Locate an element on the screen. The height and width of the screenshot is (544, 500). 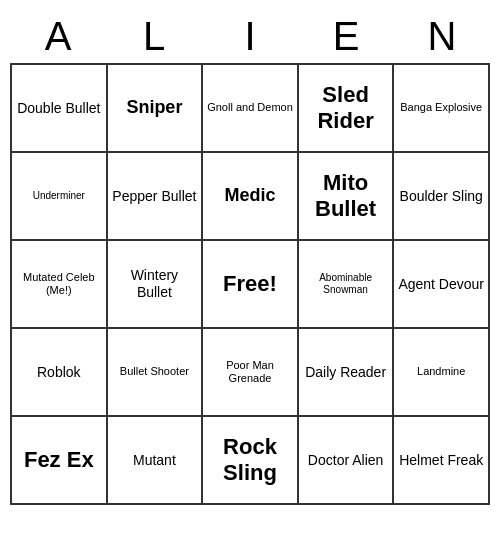
bingo-cell: Double Bullet is located at coordinates (60, 109).